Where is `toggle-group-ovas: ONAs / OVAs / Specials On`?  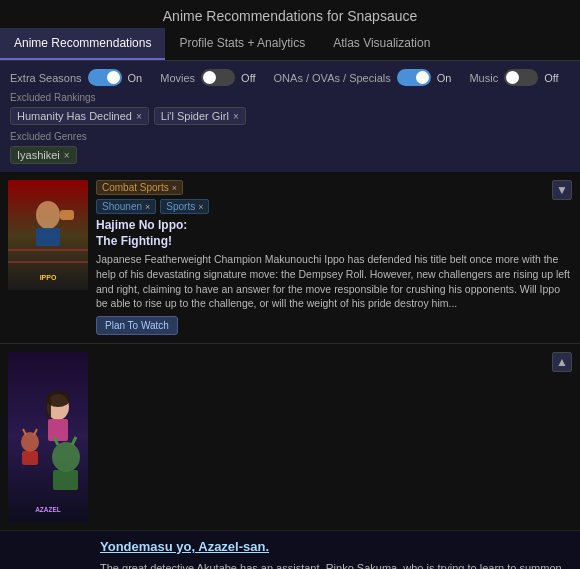 toggle-group-ovas: ONAs / OVAs / Specials On is located at coordinates (363, 78).